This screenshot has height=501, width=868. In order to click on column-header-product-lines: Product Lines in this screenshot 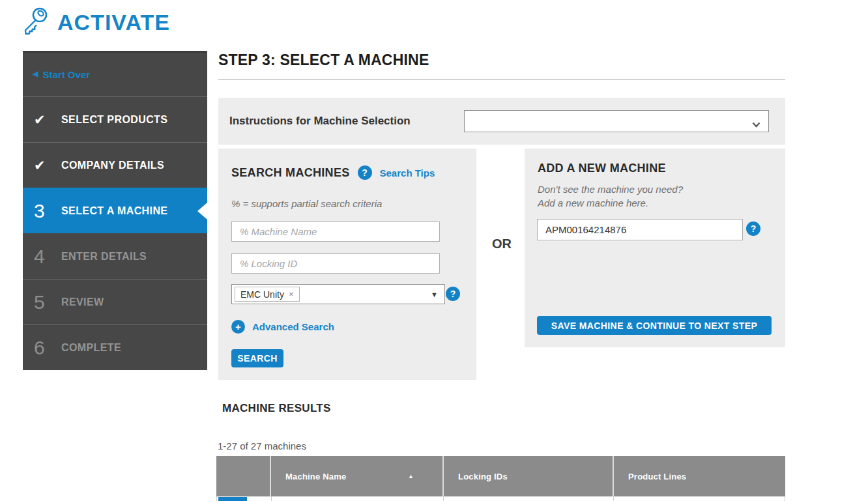, I will do `click(700, 476)`.